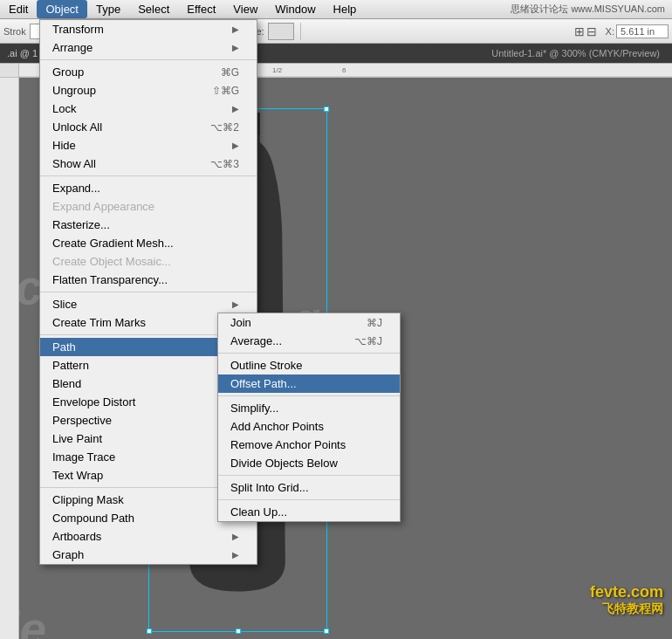  What do you see at coordinates (576, 53) in the screenshot?
I see `document-title: Untitled-1.ai* @ 300% (CMYK/Preview)` at bounding box center [576, 53].